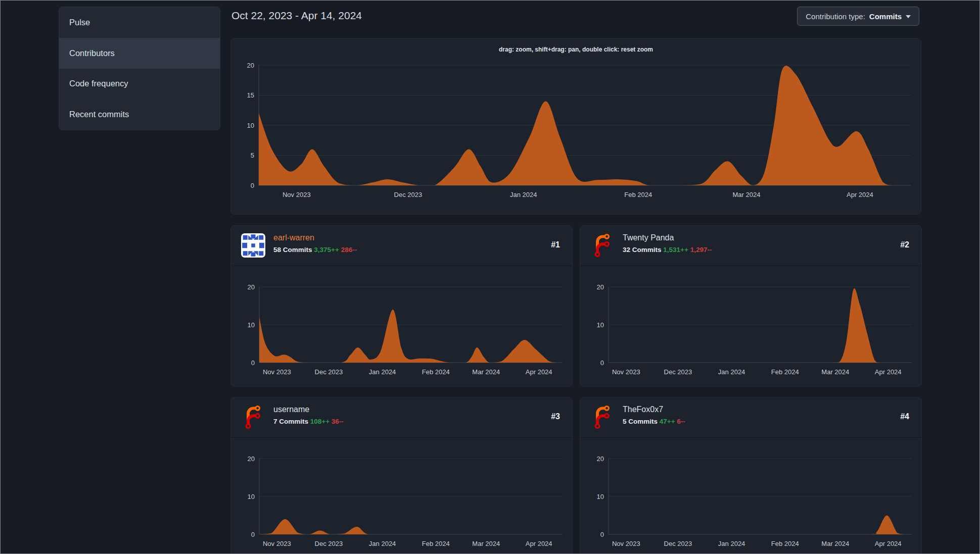 The height and width of the screenshot is (554, 980). What do you see at coordinates (667, 421) in the screenshot?
I see `additions-count: 47++` at bounding box center [667, 421].